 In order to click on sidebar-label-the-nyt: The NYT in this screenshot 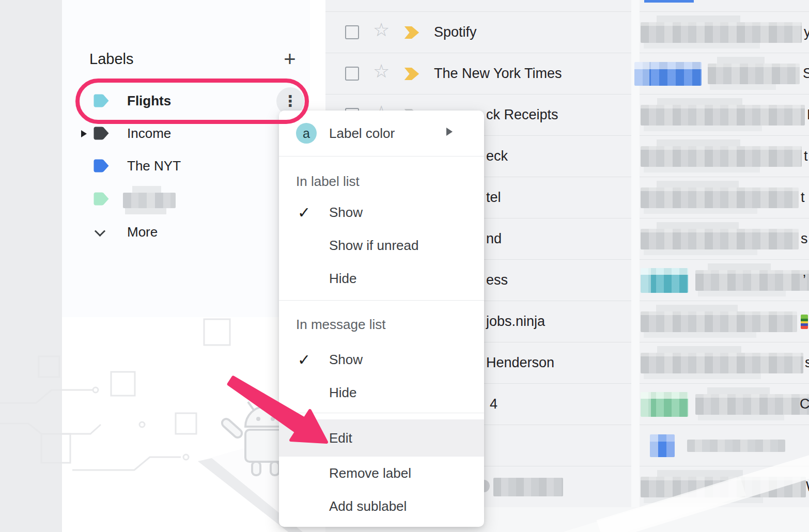, I will do `click(186, 166)`.